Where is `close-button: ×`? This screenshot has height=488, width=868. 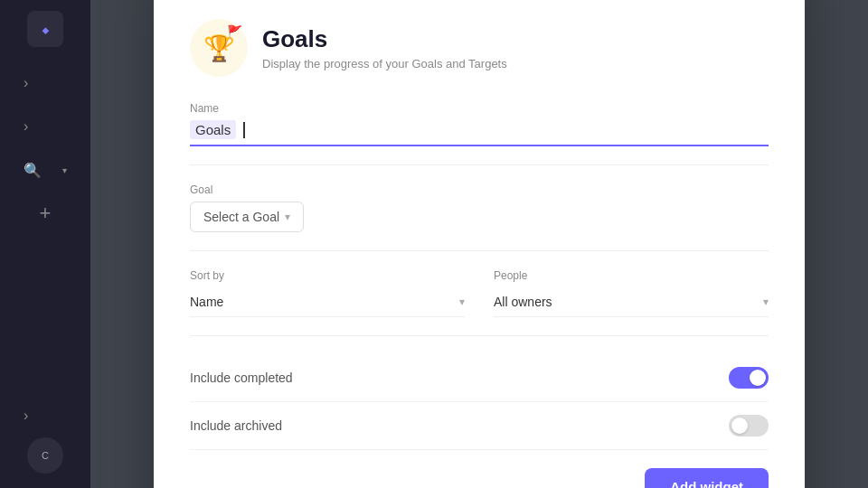 close-button: × is located at coordinates (772, 0).